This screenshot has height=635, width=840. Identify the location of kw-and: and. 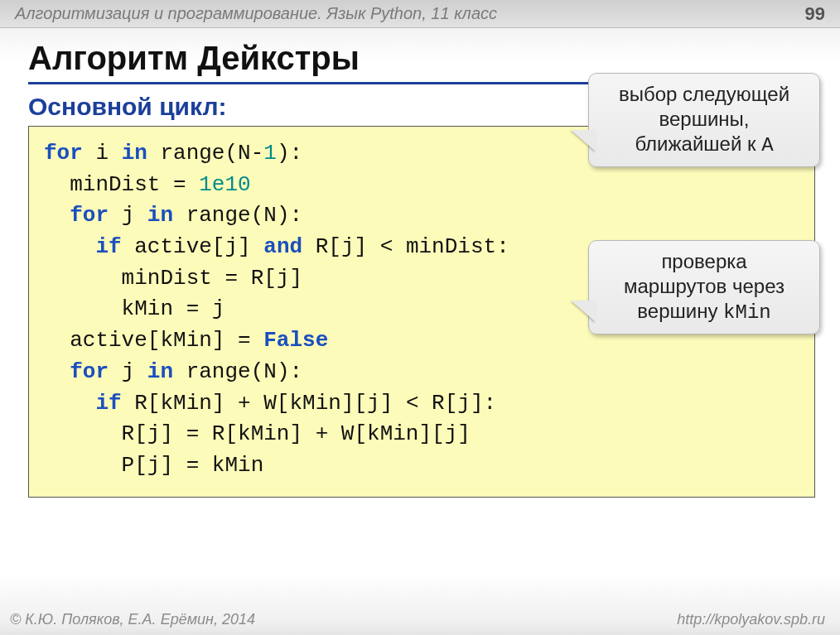
(283, 247).